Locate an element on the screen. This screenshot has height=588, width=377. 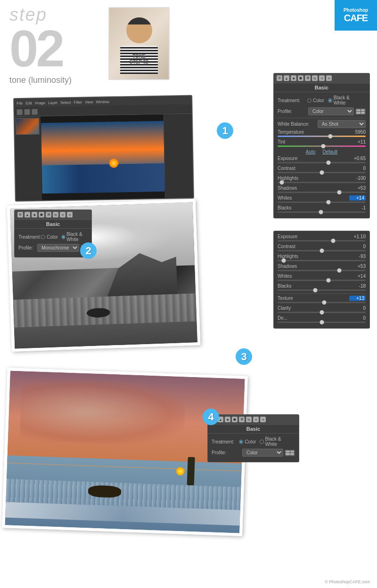
tint-label: Tint is located at coordinates (281, 142).